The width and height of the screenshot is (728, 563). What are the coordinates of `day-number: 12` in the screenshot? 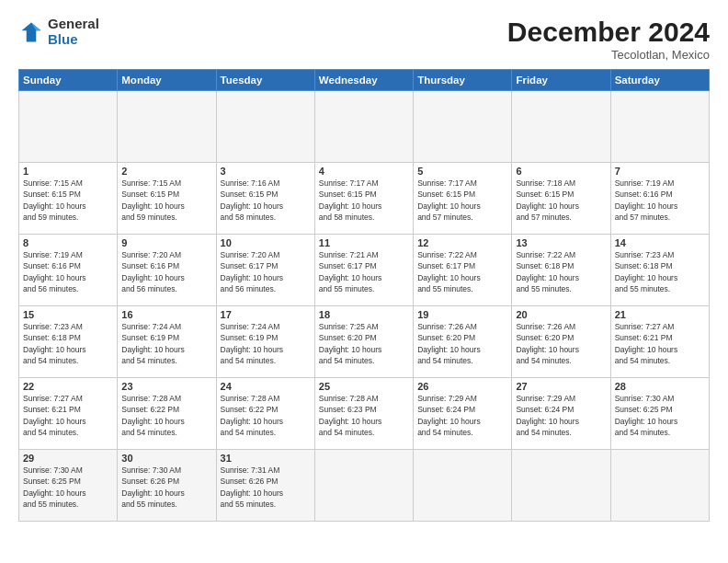 It's located at (462, 243).